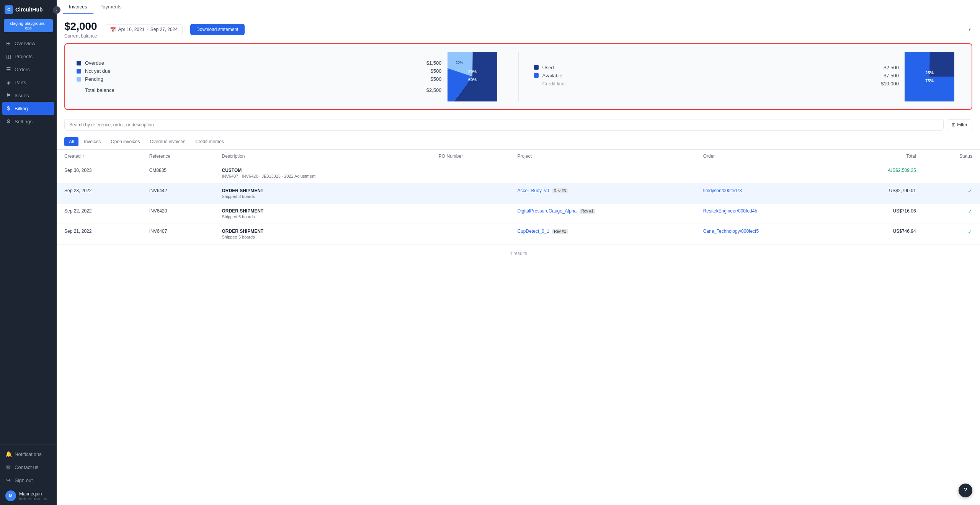 The height and width of the screenshot is (505, 980). I want to click on col-status: Status, so click(952, 156).